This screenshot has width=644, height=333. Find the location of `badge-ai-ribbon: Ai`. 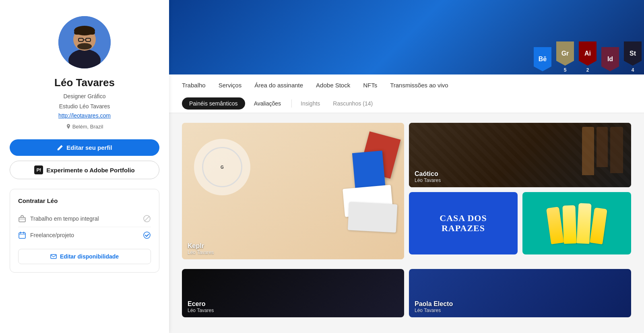

badge-ai-ribbon: Ai is located at coordinates (588, 54).